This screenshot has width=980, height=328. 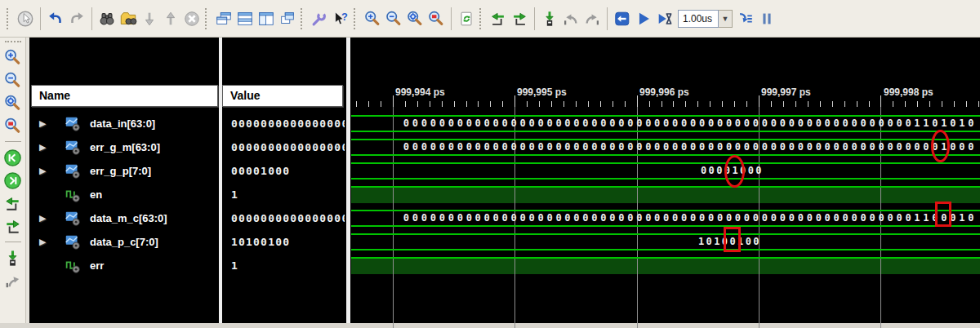 What do you see at coordinates (592, 19) in the screenshot?
I see `step-forward-curved-icon` at bounding box center [592, 19].